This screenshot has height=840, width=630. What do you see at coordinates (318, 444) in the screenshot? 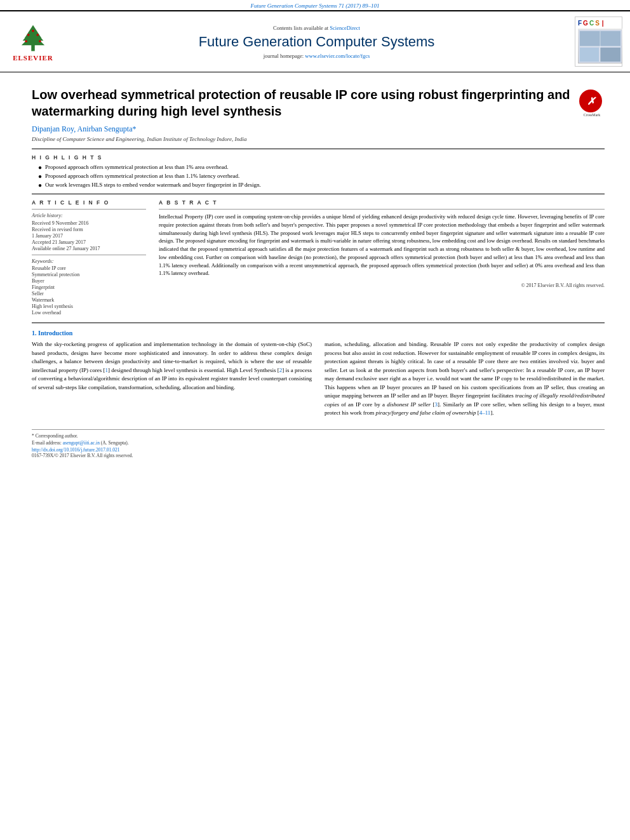
I see `footnote-section: * Corresponding author. E-mail address: …` at bounding box center [318, 444].